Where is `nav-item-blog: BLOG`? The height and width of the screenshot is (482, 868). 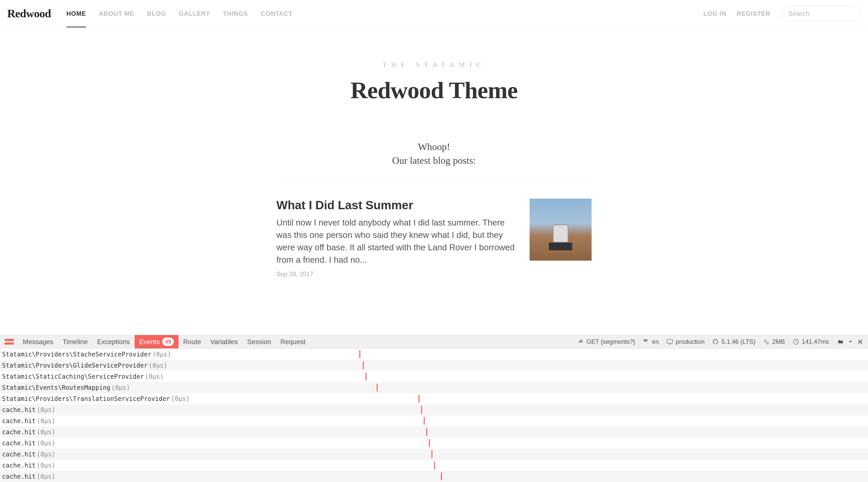 nav-item-blog: BLOG is located at coordinates (156, 14).